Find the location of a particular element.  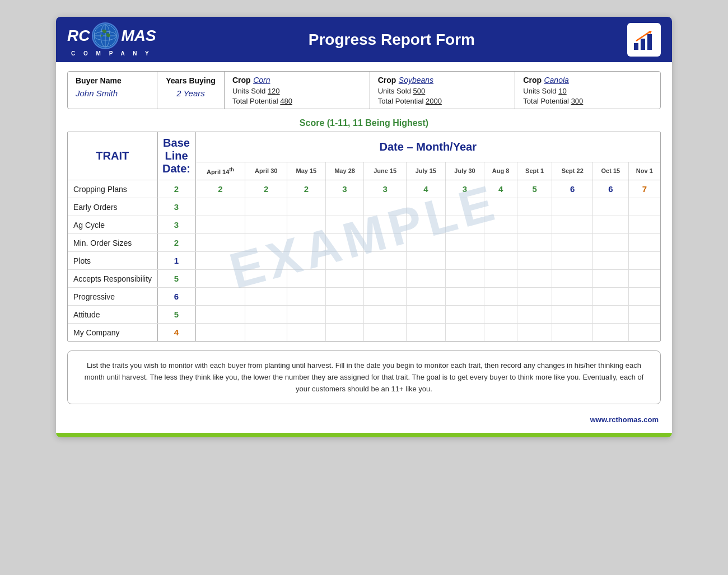

crop2-units-line: Units Sold 500 is located at coordinates (442, 91).